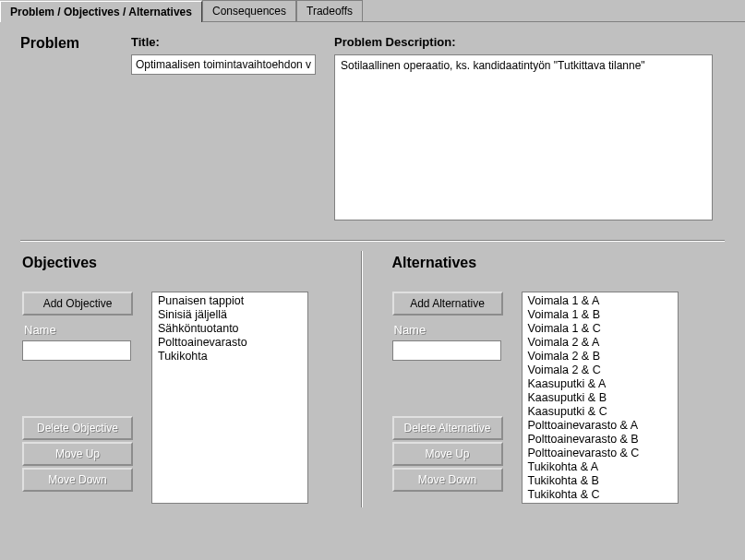 The height and width of the screenshot is (560, 745). Describe the element at coordinates (102, 11) in the screenshot. I see `tab-problem-objectives-alternatives: Problem / Objectives / Alternatives` at that location.